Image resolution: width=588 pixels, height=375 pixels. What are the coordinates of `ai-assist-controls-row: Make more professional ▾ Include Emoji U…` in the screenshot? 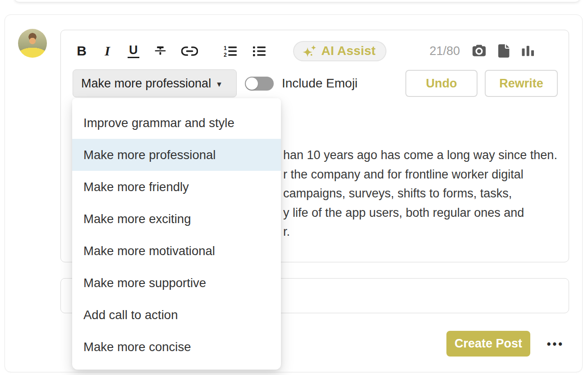 It's located at (315, 83).